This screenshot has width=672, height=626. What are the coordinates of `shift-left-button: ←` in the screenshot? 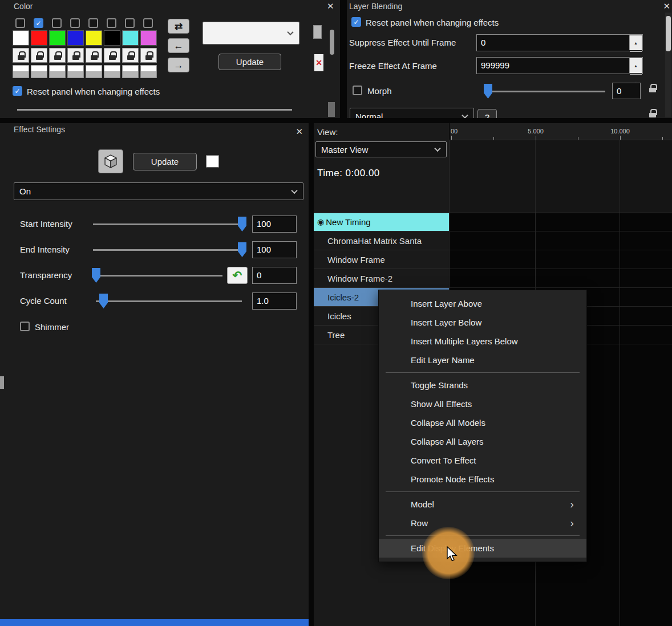 It's located at (179, 46).